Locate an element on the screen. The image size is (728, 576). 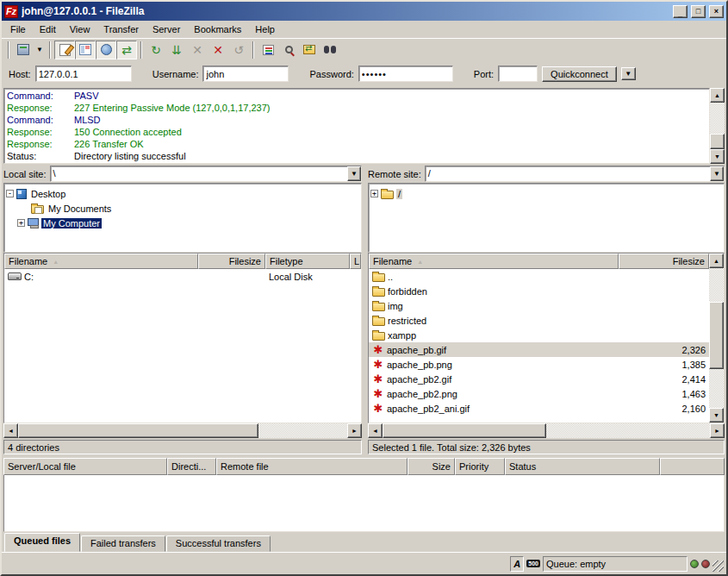
tree-item-root: + / is located at coordinates (546, 193).